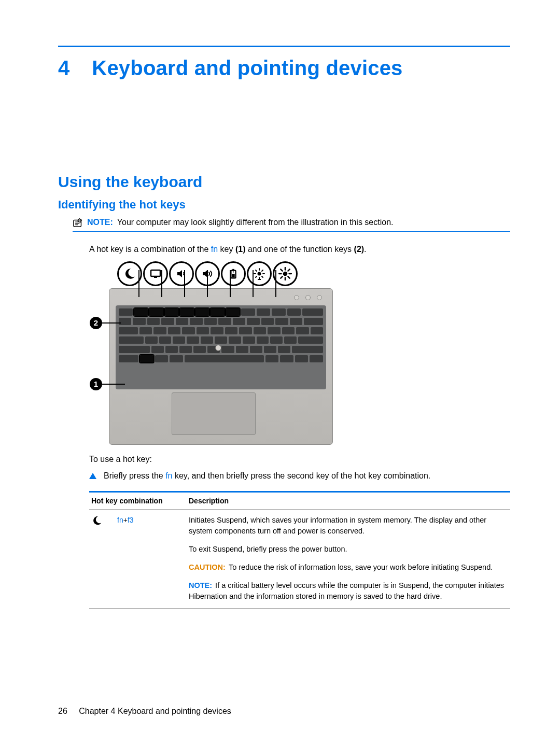 Image resolution: width=560 pixels, height=745 pixels. Describe the element at coordinates (96, 384) in the screenshot. I see `callout-1: 1` at that location.